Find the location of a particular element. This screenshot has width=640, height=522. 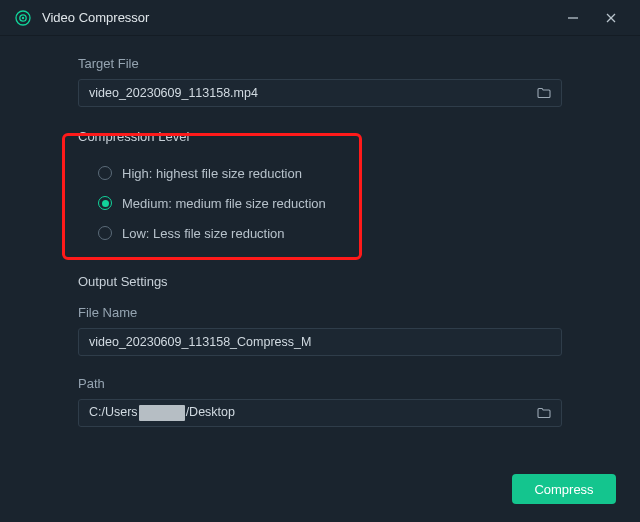

path-value: C:/Users/Desktop is located at coordinates (311, 413).